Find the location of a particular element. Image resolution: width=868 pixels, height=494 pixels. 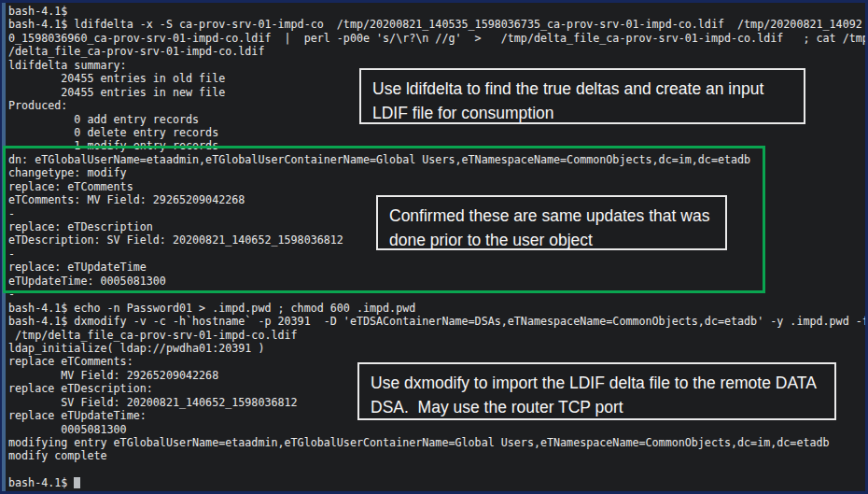

annotation-note-1: Use ldifdelta to find the true deltas an… is located at coordinates (582, 96).